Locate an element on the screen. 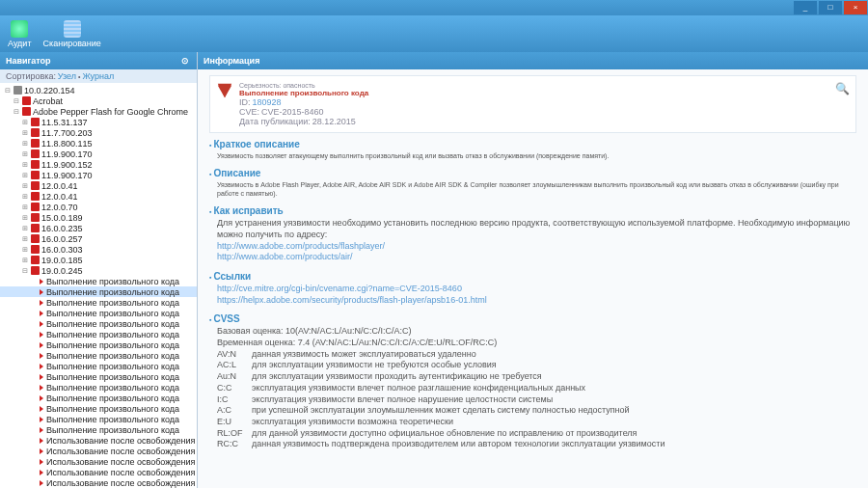 This screenshot has width=868, height=488. tree-label: 19.0.0.185 is located at coordinates (62, 260).